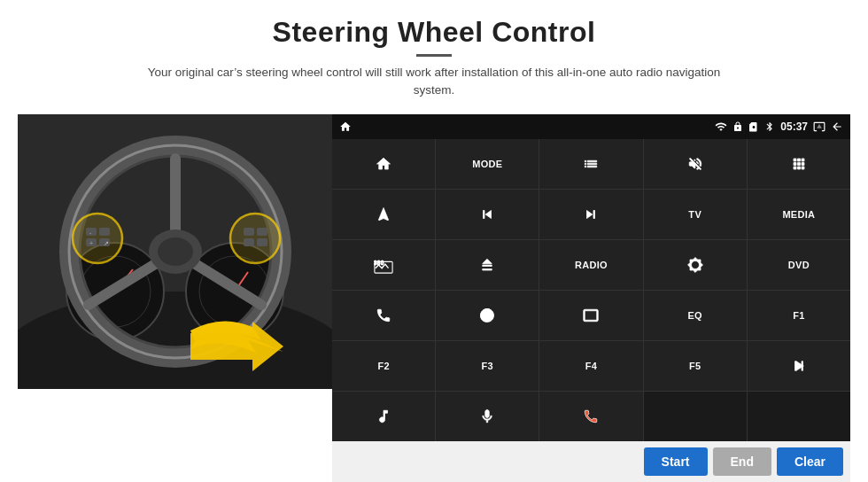 The image size is (868, 482). What do you see at coordinates (799, 265) in the screenshot?
I see `dvd-button: DVD` at bounding box center [799, 265].